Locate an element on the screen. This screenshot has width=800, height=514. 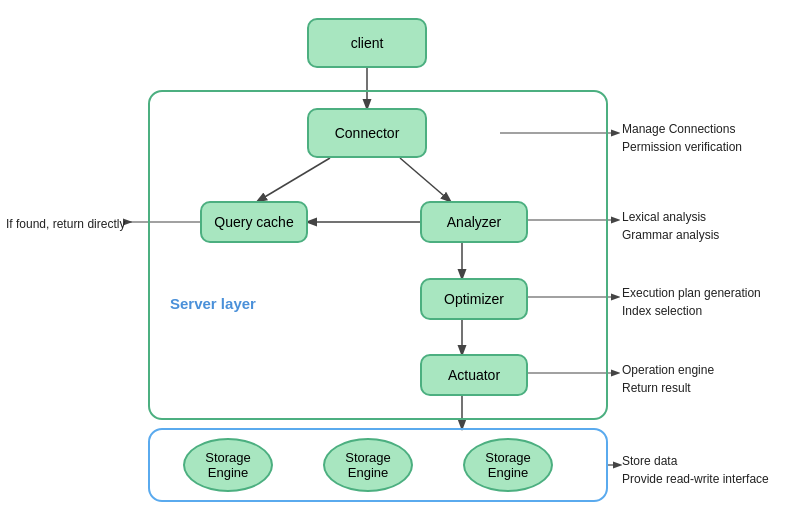
actuator-node: Actuator is located at coordinates (474, 375).